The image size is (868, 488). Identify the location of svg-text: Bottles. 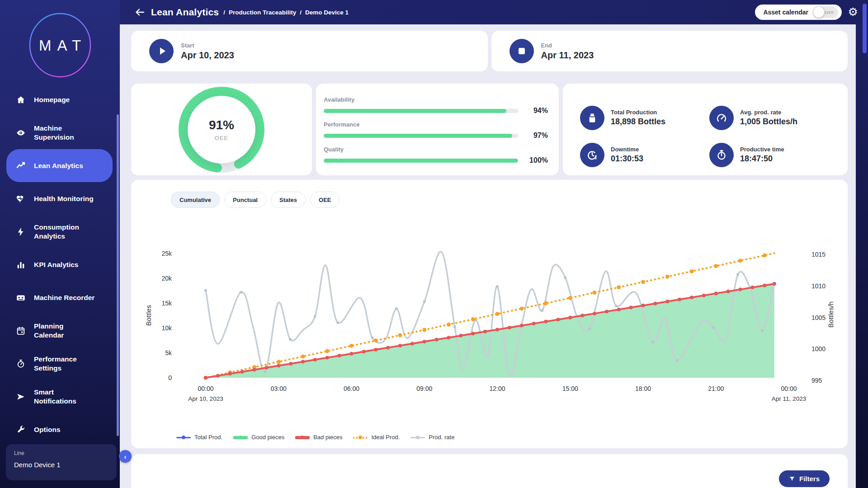
(148, 315).